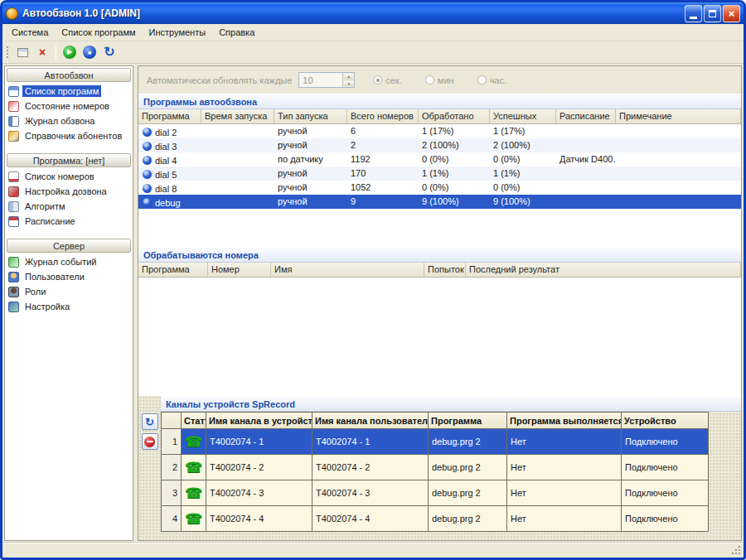 This screenshot has height=560, width=746. What do you see at coordinates (439, 159) in the screenshot?
I see `table-row: dial 4 по датчику 1192 0 (0%) 0 (0%) Дат…` at bounding box center [439, 159].